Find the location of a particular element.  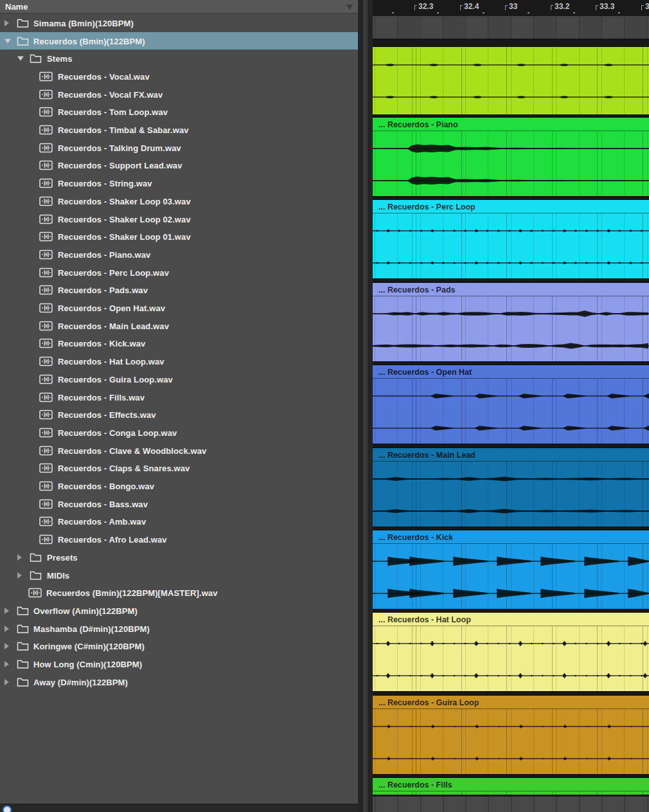

beat-time-ruler: 32.332.43333.233.333 is located at coordinates (511, 8).